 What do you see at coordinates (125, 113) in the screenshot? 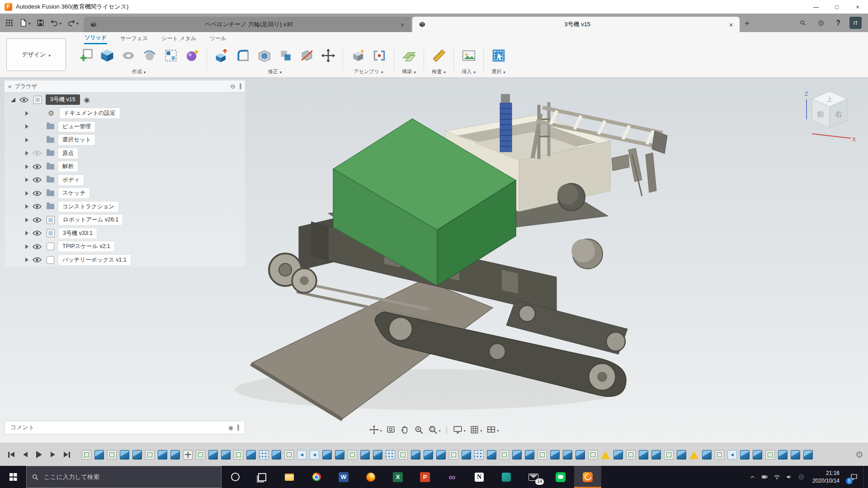
I see `browser-tree-row: ドキュメントの設定` at bounding box center [125, 113].